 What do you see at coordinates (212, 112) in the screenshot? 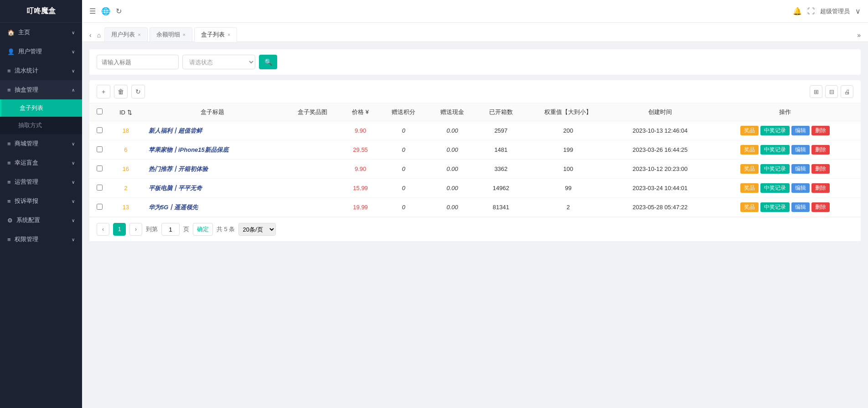
I see `col-header-title: 盒子标题` at bounding box center [212, 112].